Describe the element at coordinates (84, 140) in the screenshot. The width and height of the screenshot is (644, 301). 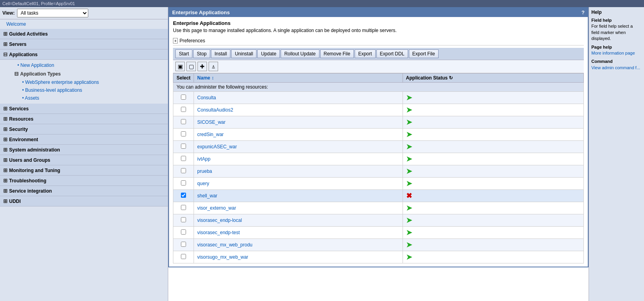
I see `sidebar-item-environment: ⊞ Environment` at that location.